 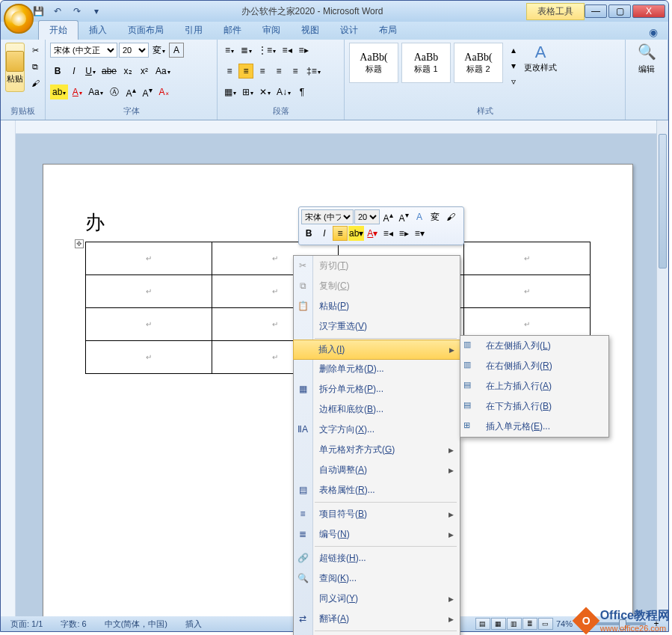 What do you see at coordinates (15, 67) in the screenshot?
I see `paste-button: 粘贴` at bounding box center [15, 67].